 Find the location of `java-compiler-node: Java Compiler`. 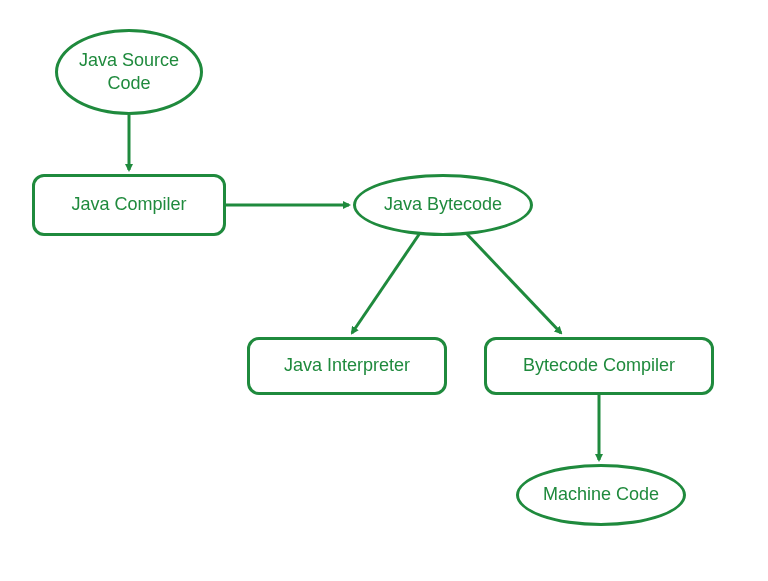

java-compiler-node: Java Compiler is located at coordinates (129, 205).